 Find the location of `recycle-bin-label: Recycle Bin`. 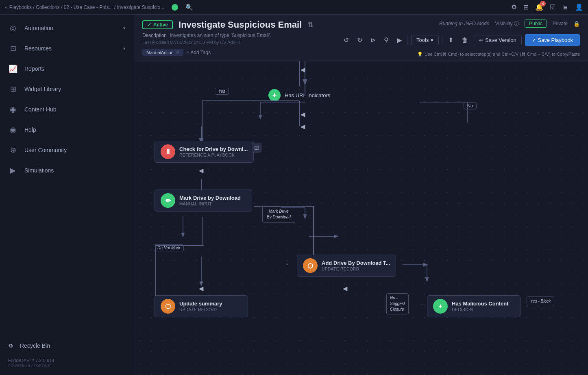

recycle-bin-label: Recycle Bin is located at coordinates (35, 346).